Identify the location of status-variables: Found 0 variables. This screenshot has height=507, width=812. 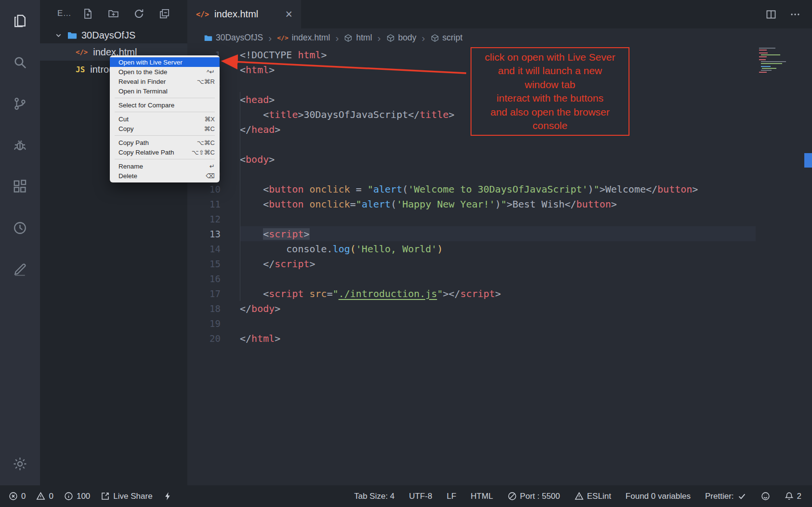
(658, 496).